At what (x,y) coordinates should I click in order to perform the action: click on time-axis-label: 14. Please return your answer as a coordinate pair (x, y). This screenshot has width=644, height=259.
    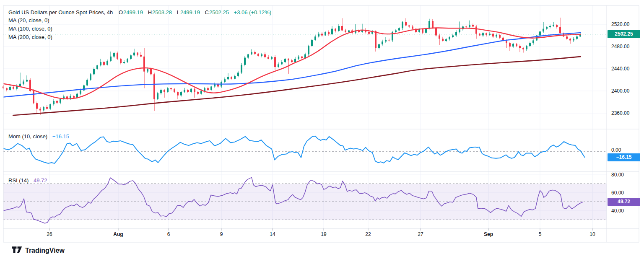
    Looking at the image, I should click on (273, 234).